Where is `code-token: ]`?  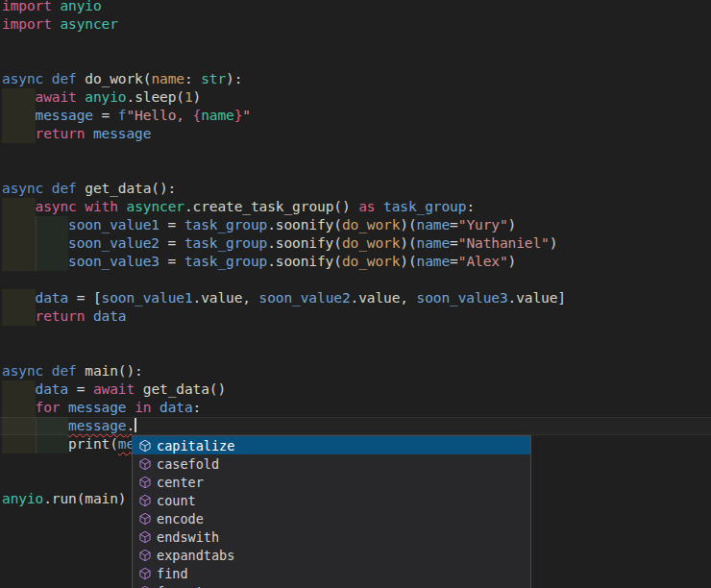 code-token: ] is located at coordinates (561, 298).